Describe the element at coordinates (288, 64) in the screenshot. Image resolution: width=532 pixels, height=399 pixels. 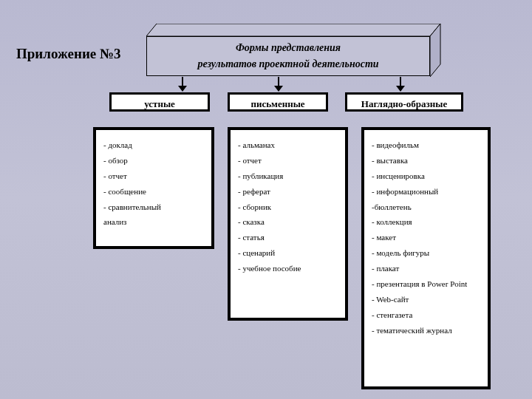
I see `top-box-line2: результатов проектной деятельности` at that location.